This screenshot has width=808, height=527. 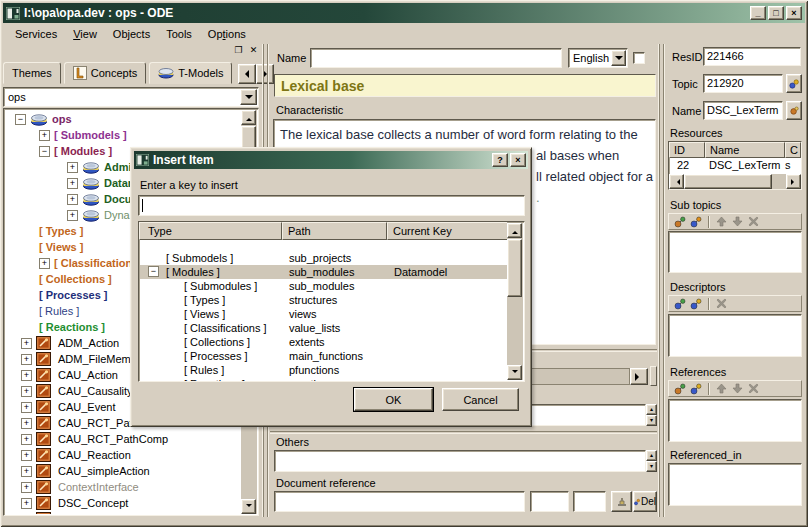 I want to click on dialog-table-row: [ Collections ]extents, so click(x=324, y=342).